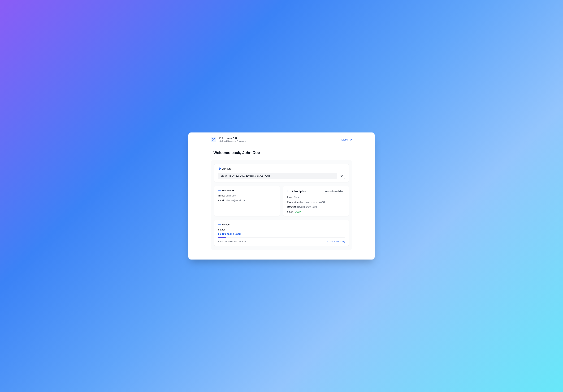 The image size is (563, 392). I want to click on brand: ID Scanner API Intelligent Document Proc…, so click(229, 140).